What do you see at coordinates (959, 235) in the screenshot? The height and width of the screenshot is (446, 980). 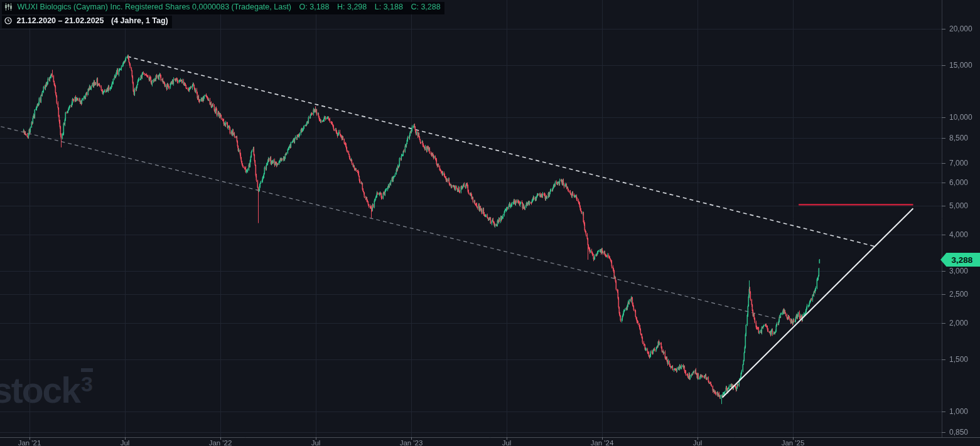 I see `price-axis-label: 4,000` at bounding box center [959, 235].